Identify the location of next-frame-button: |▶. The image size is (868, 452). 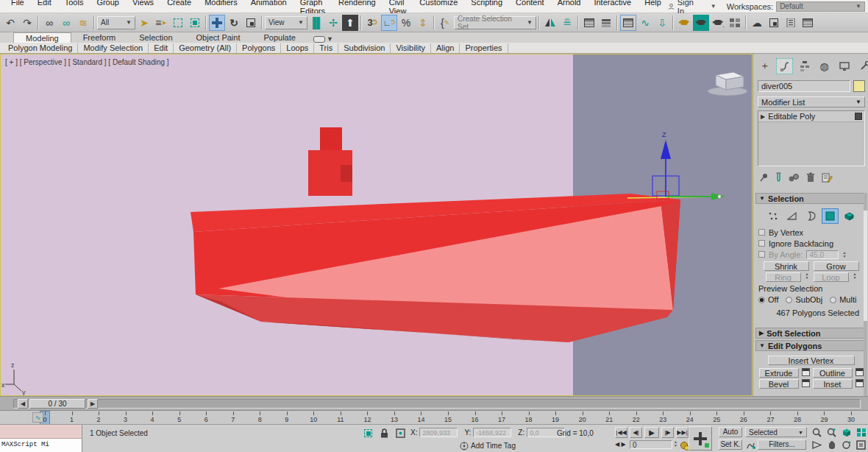
(668, 433).